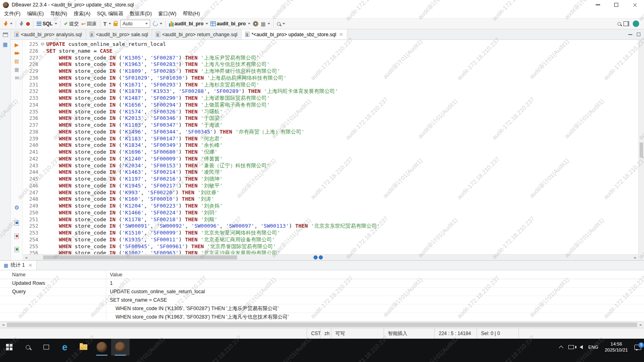 The image size is (644, 362). What do you see at coordinates (318, 257) in the screenshot?
I see `restore-panels-dots` at bounding box center [318, 257].